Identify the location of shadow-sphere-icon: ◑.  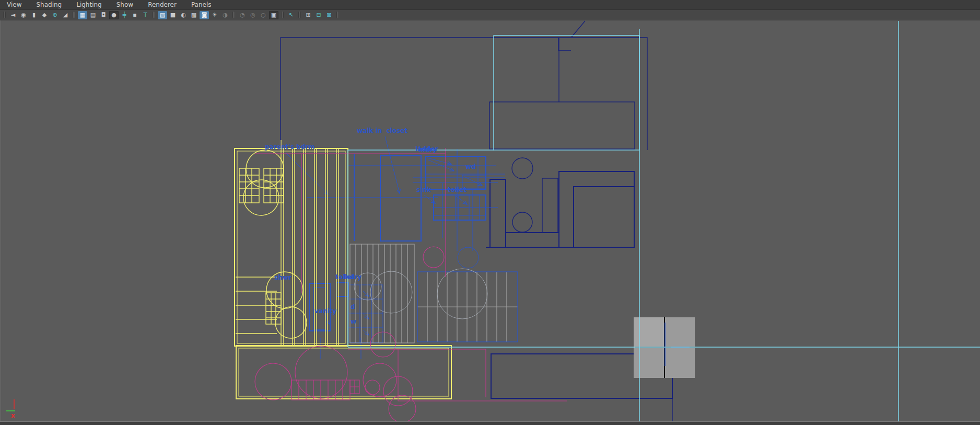
(225, 15).